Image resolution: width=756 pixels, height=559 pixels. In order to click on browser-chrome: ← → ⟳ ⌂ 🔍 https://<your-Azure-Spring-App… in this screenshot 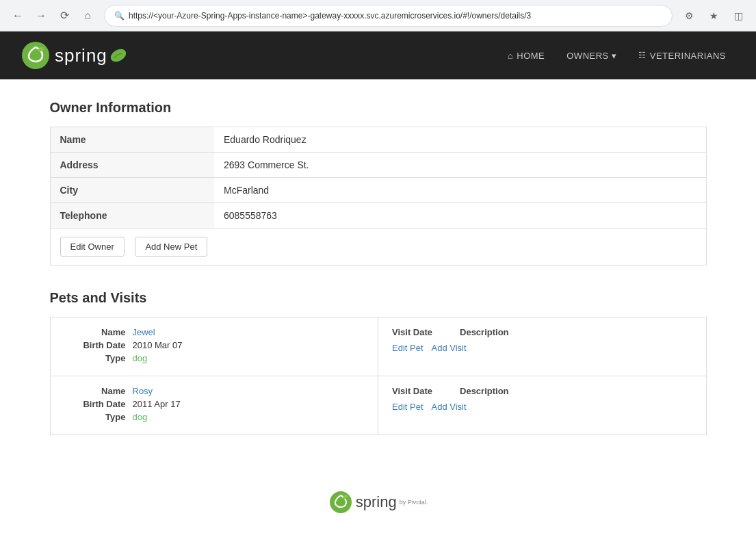, I will do `click(378, 16)`.